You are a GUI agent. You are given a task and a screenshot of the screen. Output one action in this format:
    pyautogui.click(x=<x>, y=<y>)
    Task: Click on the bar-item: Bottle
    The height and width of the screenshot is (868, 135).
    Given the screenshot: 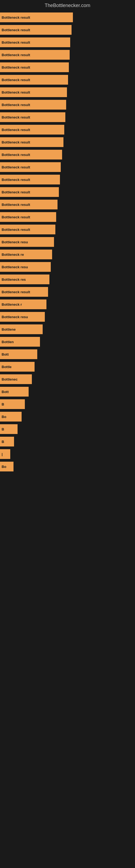 What is the action you would take?
    pyautogui.click(x=68, y=367)
    